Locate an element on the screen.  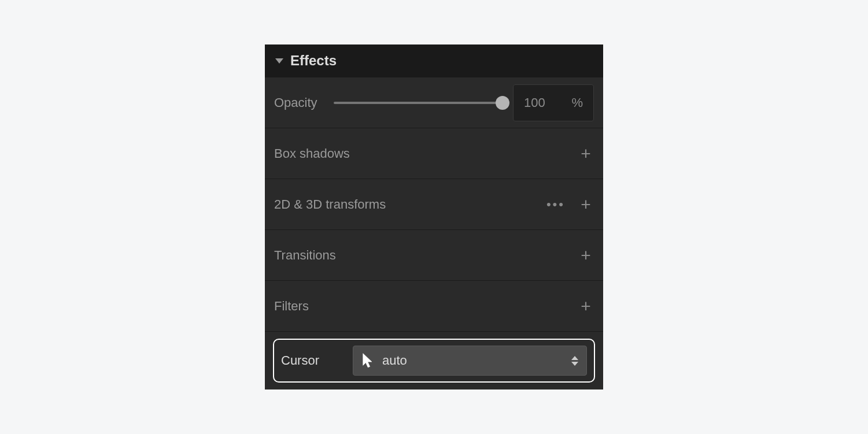
filters-row: Filters + is located at coordinates (434, 306).